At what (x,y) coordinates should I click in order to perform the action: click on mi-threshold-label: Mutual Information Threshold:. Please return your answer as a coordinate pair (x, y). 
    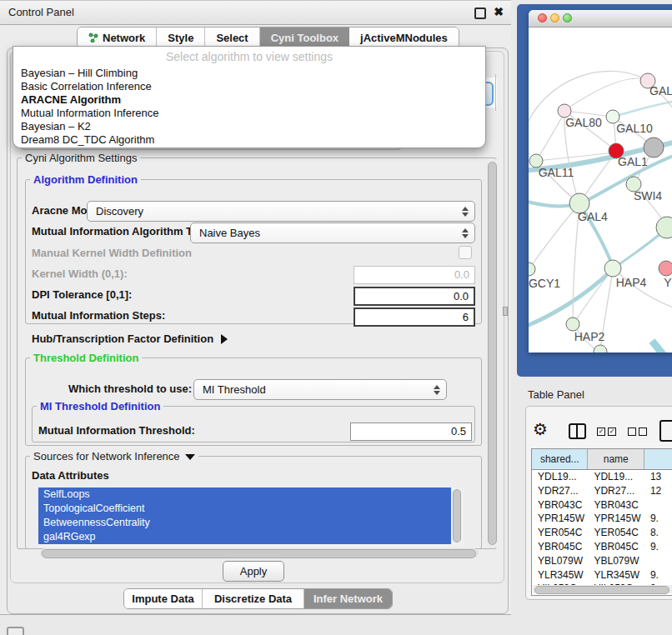
    Looking at the image, I should click on (117, 431).